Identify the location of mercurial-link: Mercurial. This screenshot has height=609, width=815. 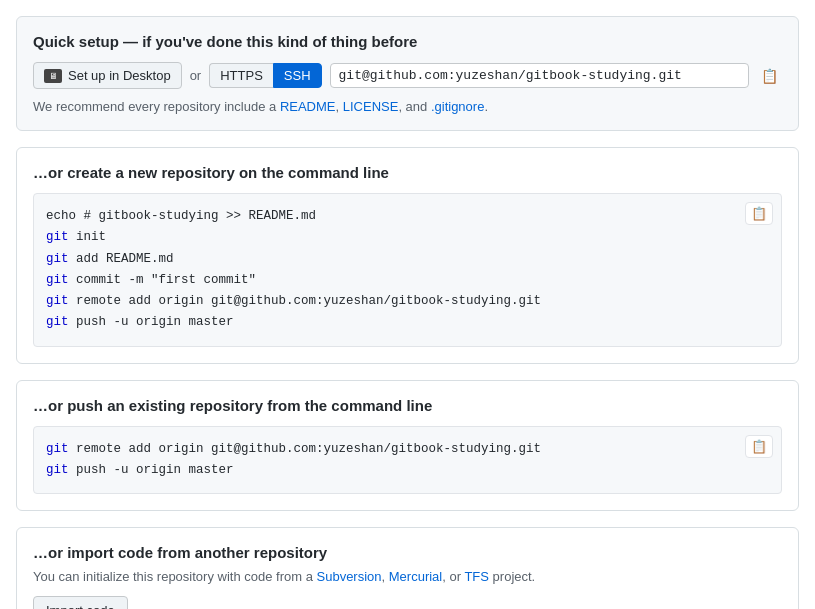
(416, 576).